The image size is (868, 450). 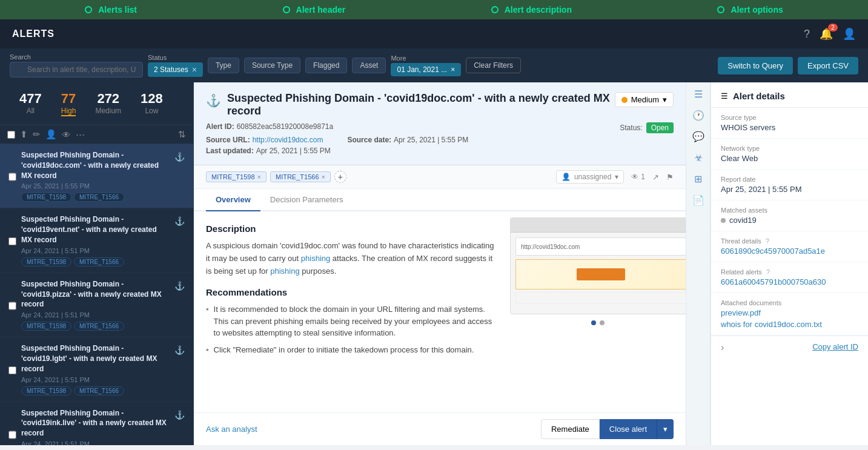 I want to click on ask-analyst-link: Ask an analyst, so click(x=231, y=429).